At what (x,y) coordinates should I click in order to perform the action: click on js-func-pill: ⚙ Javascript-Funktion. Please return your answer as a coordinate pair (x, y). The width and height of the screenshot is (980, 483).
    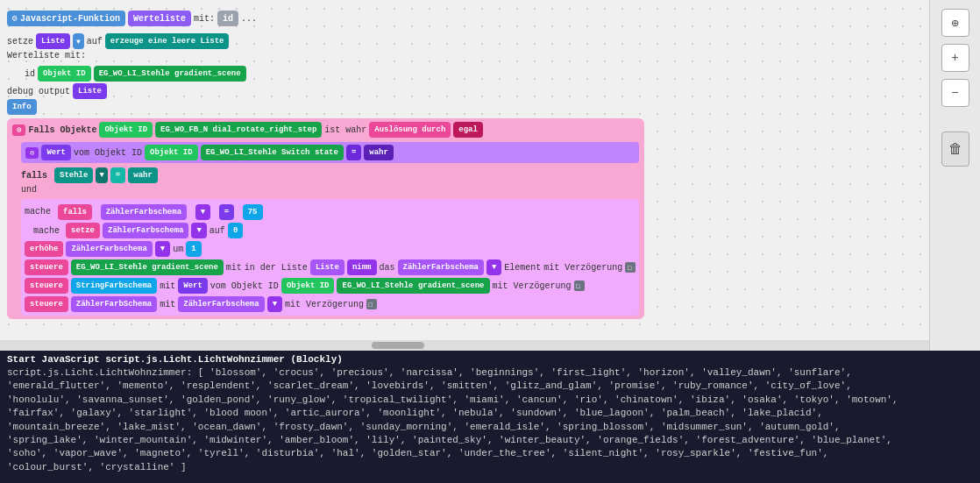
    Looking at the image, I should click on (67, 18).